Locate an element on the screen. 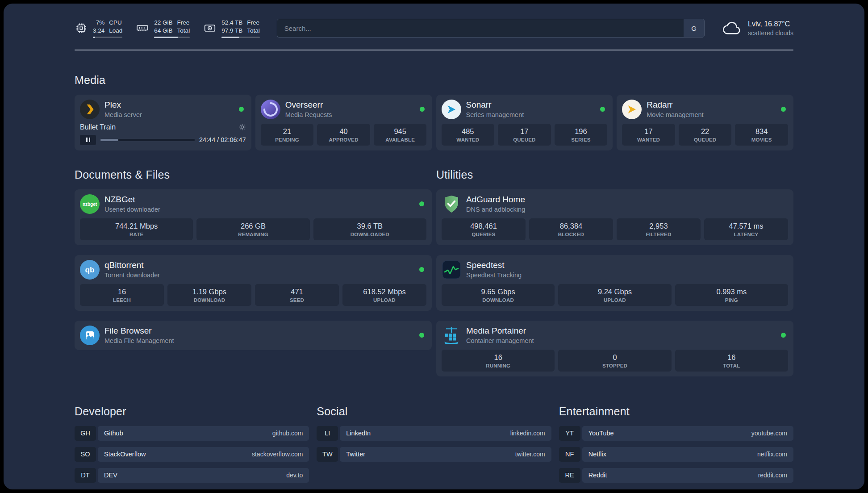 This screenshot has height=493, width=868. service-link-adguard: AdGuard Home DNS and adblocking is located at coordinates (615, 204).